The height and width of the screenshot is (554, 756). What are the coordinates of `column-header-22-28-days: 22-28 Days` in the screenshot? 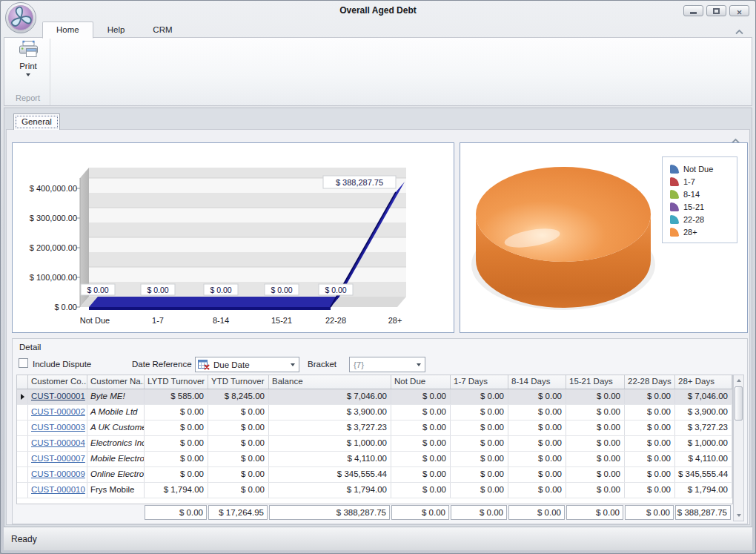 It's located at (650, 382).